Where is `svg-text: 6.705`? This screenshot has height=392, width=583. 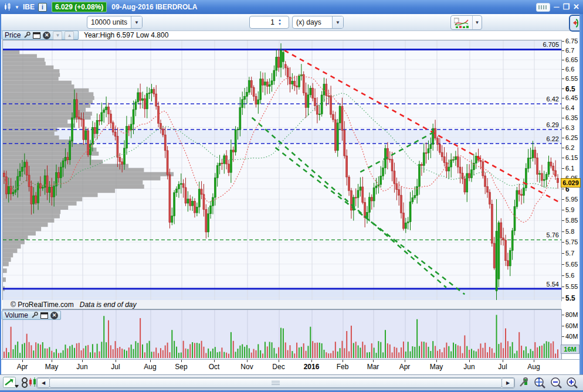
svg-text: 6.705 is located at coordinates (551, 45).